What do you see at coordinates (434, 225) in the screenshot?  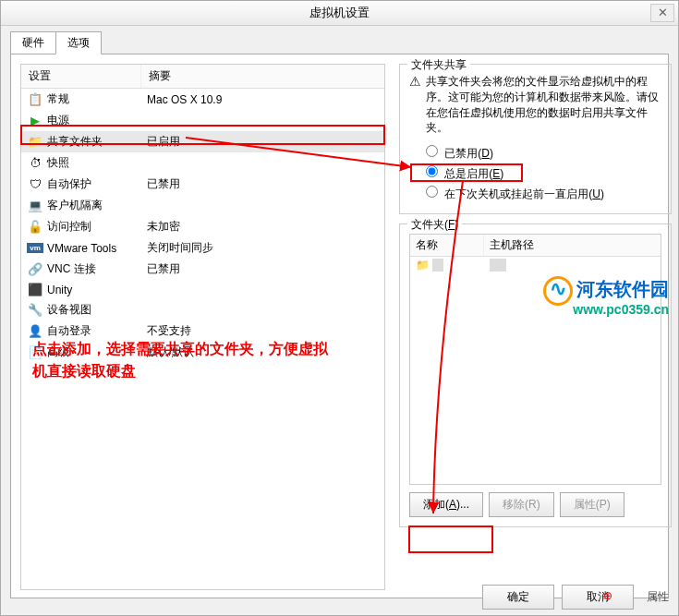 I see `folders-title: 文件夹(F)` at bounding box center [434, 225].